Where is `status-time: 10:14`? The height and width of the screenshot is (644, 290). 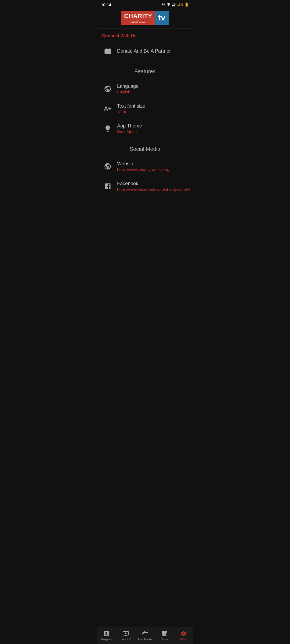
status-time: 10:14 is located at coordinates (106, 5).